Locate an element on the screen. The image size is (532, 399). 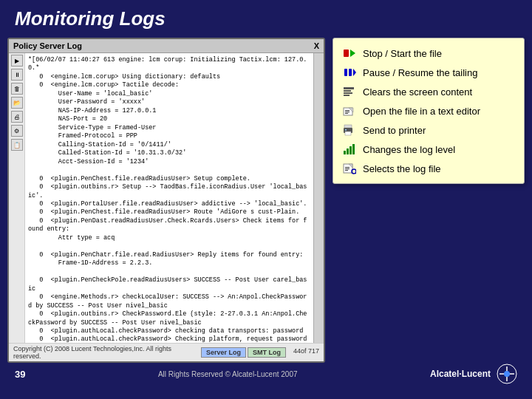
menu-panel: Stop / Start the file Pause / Resume the… is located at coordinates (429, 111).